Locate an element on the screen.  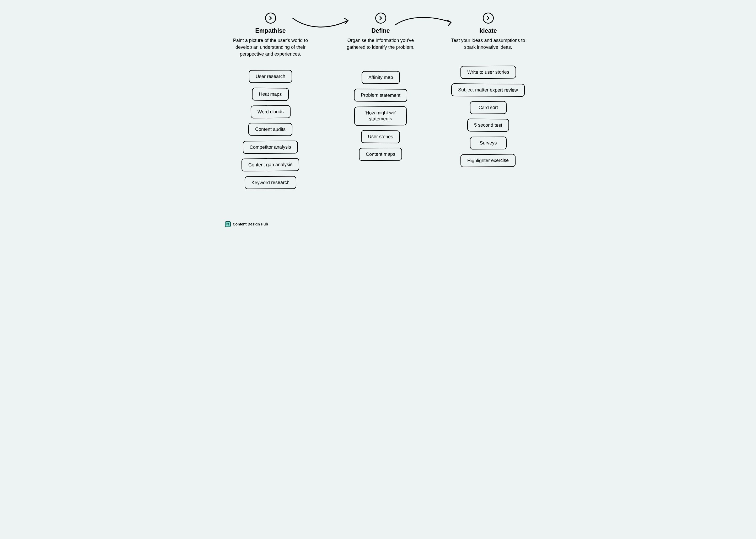
method-pill: Surveys is located at coordinates (488, 143).